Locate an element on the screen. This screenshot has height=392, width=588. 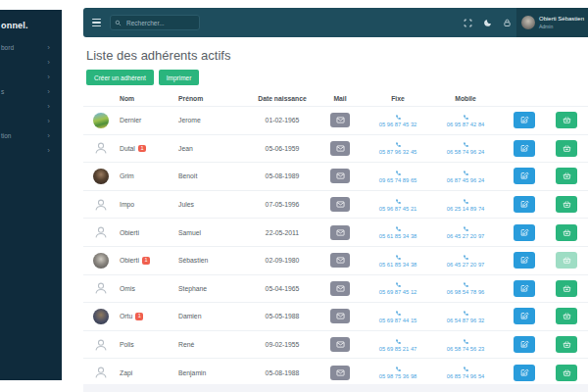
table-row: ObiertiSamuel22-05-201105 61 85 34 3806 … is located at coordinates (335, 231).